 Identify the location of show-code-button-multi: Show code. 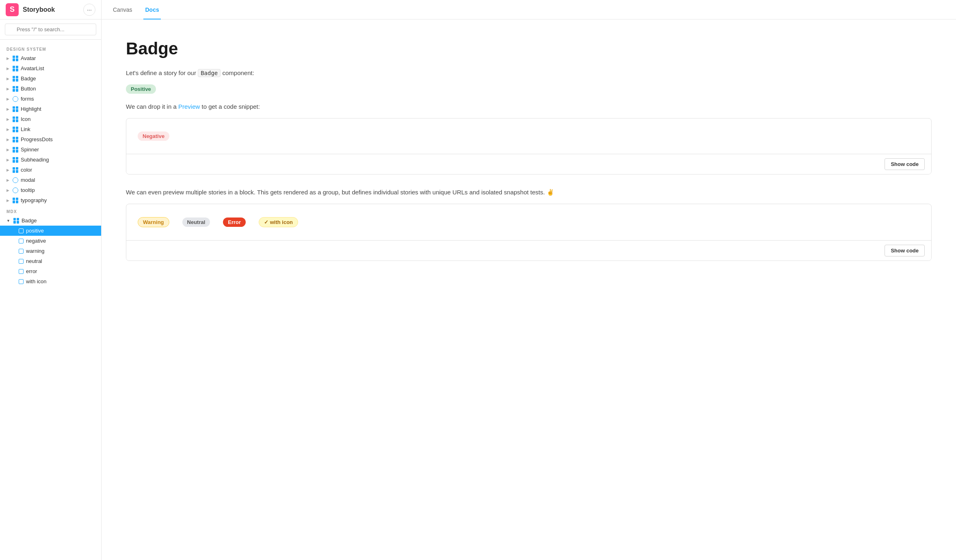
(905, 251).